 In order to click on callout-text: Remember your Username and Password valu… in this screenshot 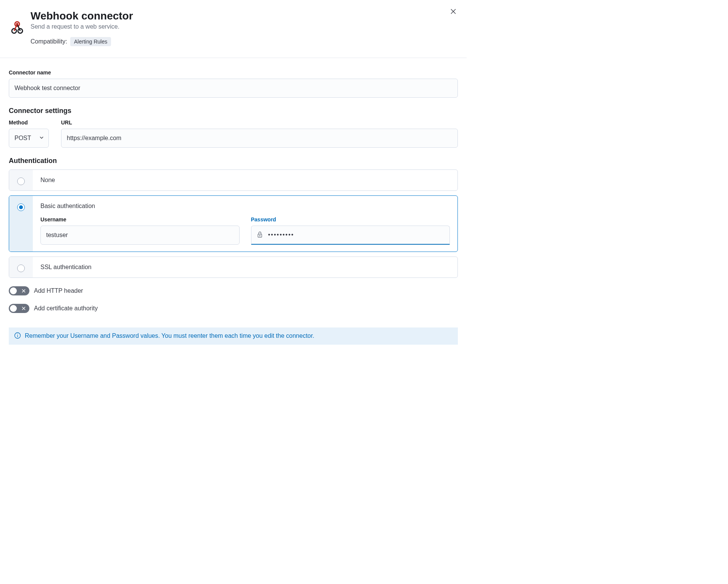, I will do `click(169, 336)`.